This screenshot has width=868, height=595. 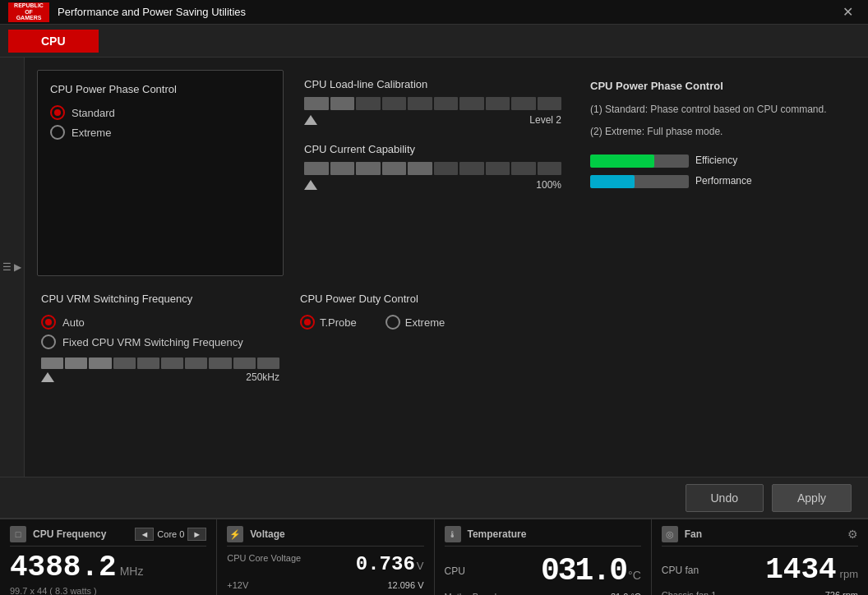 What do you see at coordinates (53, 363) in the screenshot?
I see `vrm-seg1` at bounding box center [53, 363].